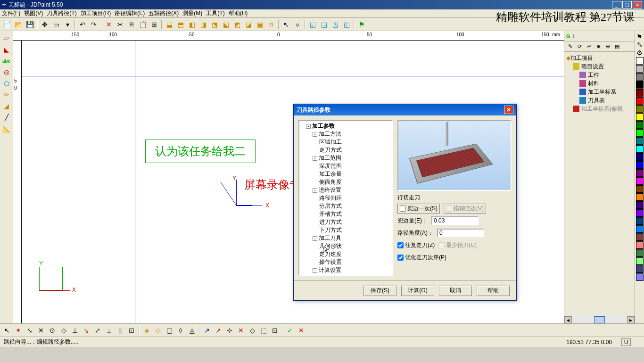 This screenshot has width=644, height=362. I want to click on new-icon: 📄, so click(7, 25).